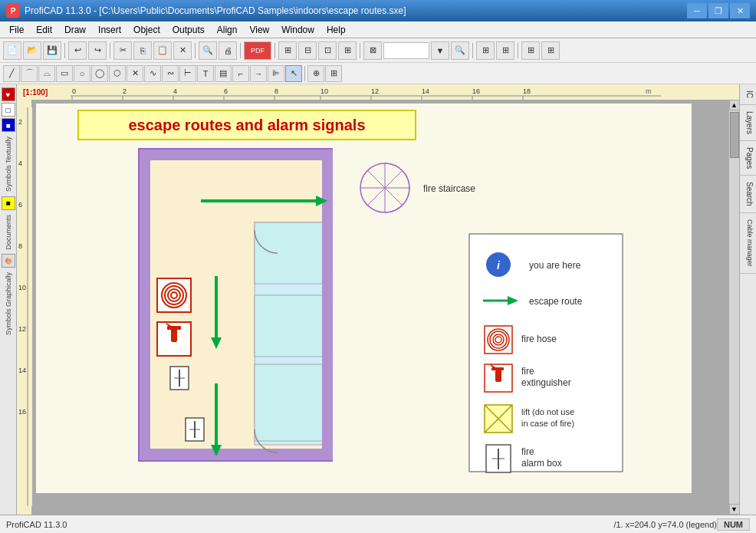 This screenshot has width=756, height=533. Describe the element at coordinates (697, 11) in the screenshot. I see `minimize-button: ─` at that location.